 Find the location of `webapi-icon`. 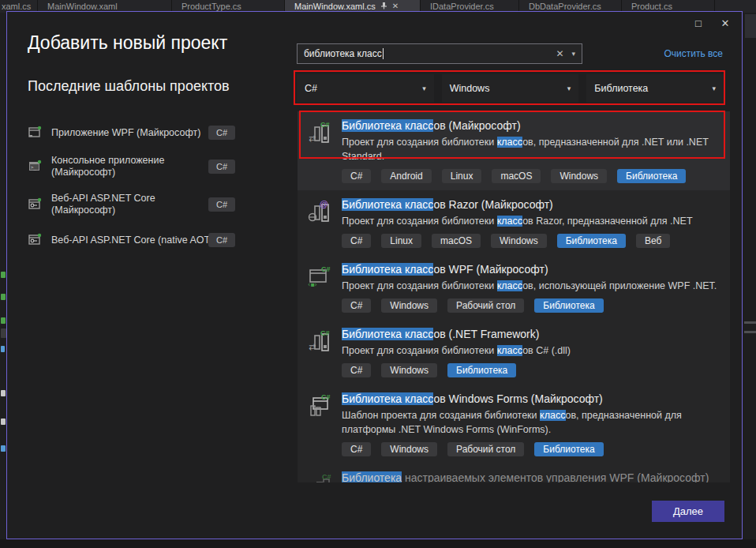

webapi-icon is located at coordinates (36, 205).